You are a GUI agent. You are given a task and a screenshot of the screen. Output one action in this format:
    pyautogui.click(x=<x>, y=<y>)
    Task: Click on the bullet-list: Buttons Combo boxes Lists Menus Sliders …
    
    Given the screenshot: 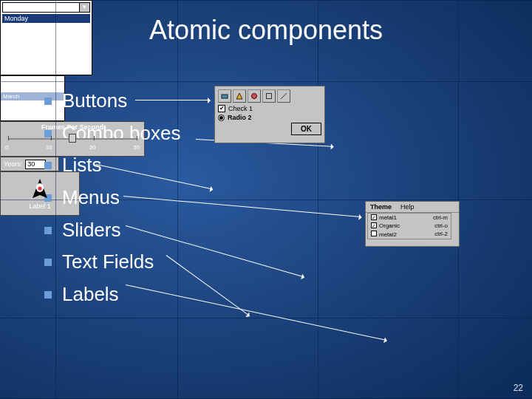 What is the action you would take?
    pyautogui.click(x=112, y=200)
    